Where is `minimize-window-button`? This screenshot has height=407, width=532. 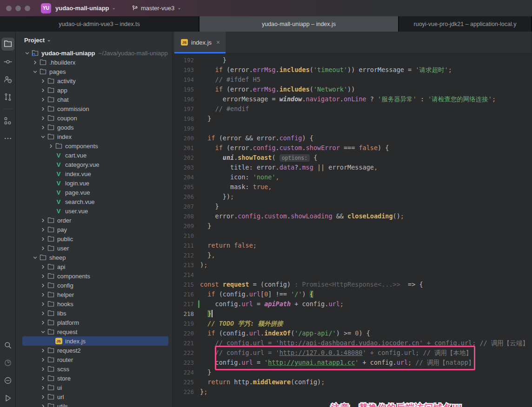 minimize-window-button is located at coordinates (18, 8).